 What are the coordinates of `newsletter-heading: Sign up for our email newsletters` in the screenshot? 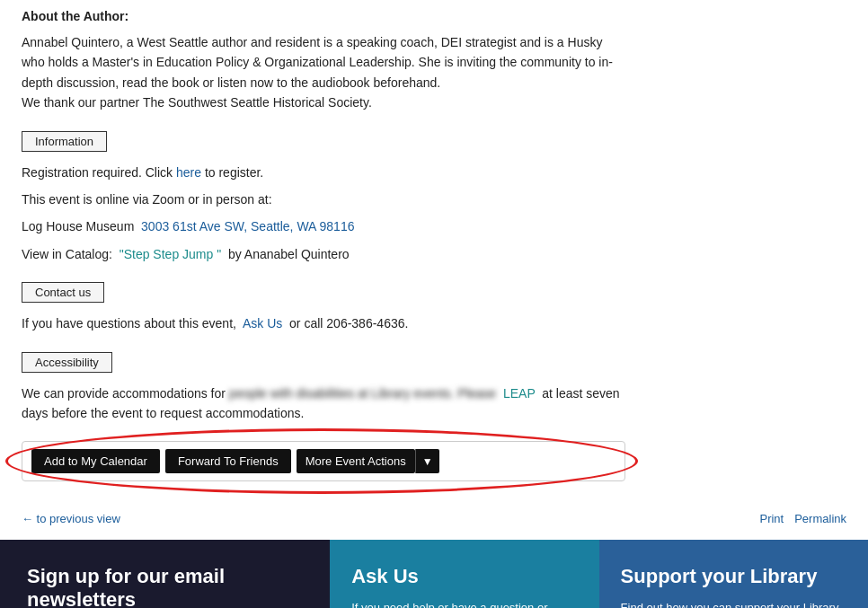 It's located at (165, 586).